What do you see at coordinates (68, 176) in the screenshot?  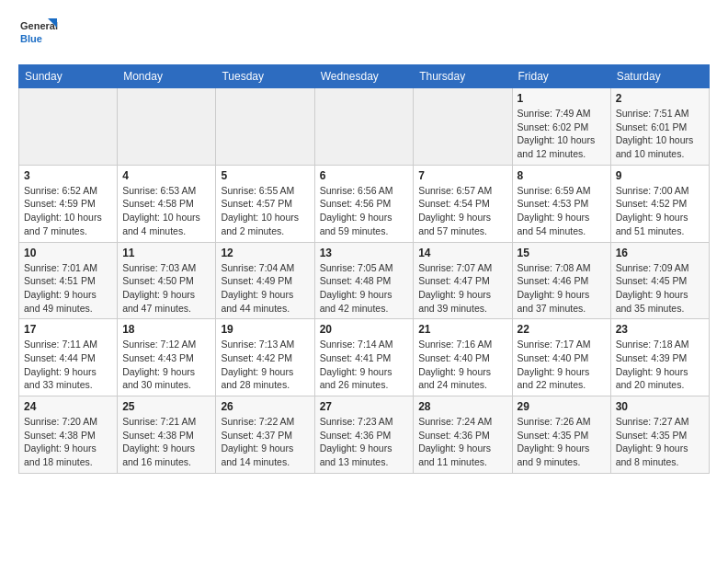 I see `day-number: 3` at bounding box center [68, 176].